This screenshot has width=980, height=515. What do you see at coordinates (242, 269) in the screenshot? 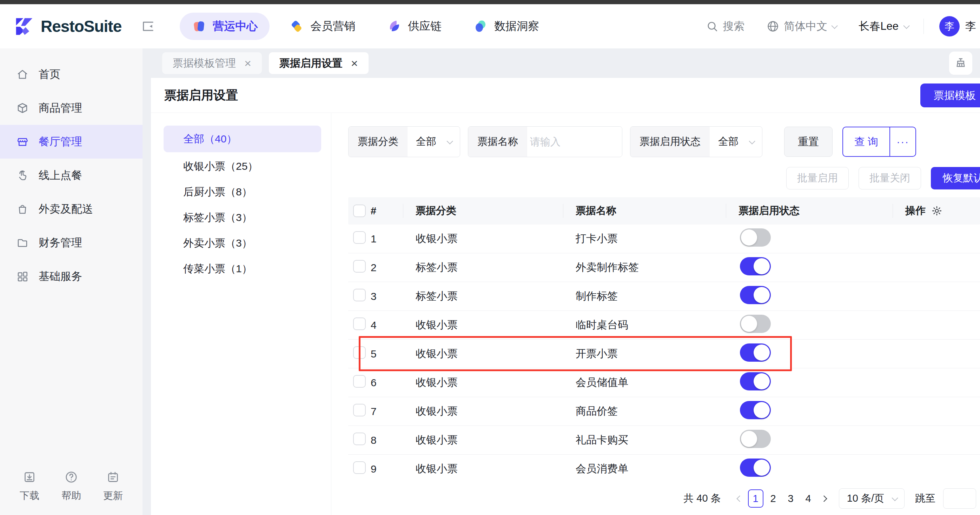
I see `category-item: 传菜小票（1）` at bounding box center [242, 269].